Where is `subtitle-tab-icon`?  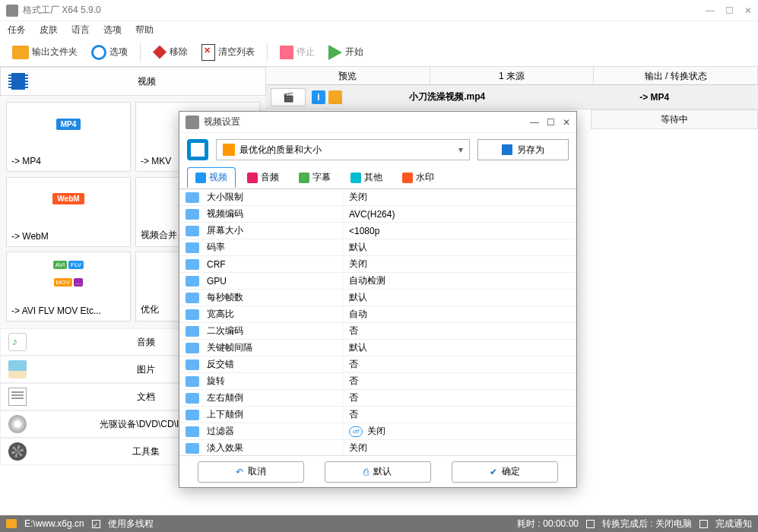
subtitle-tab-icon is located at coordinates (304, 178).